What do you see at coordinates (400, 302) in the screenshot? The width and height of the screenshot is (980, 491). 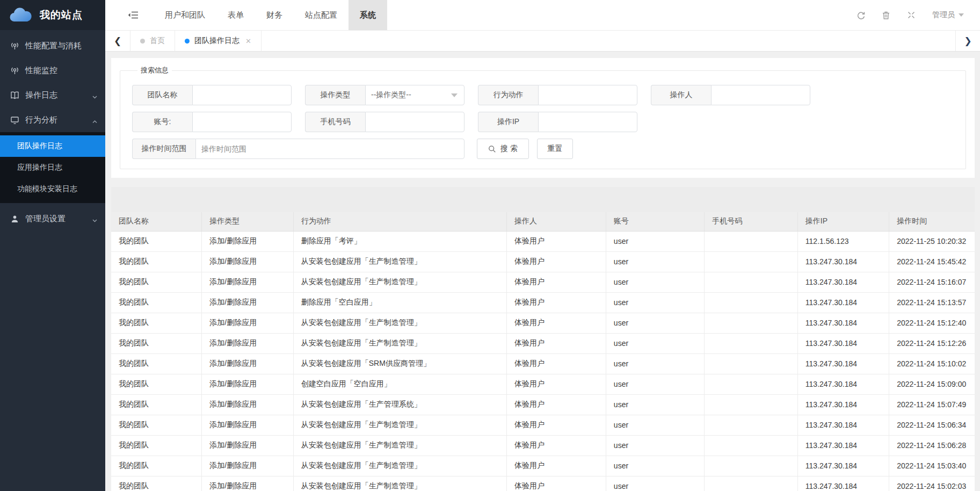 I see `cell-action: 删除应用「空白应用」` at bounding box center [400, 302].